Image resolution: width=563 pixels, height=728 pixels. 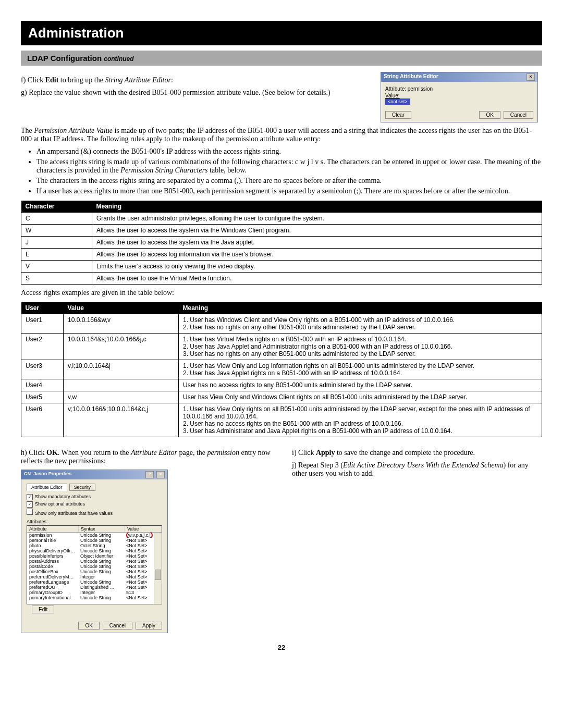 What do you see at coordinates (94, 551) in the screenshot?
I see `properties-dialog: CN=Jason Properties ? × Attribute Editor…` at bounding box center [94, 551].